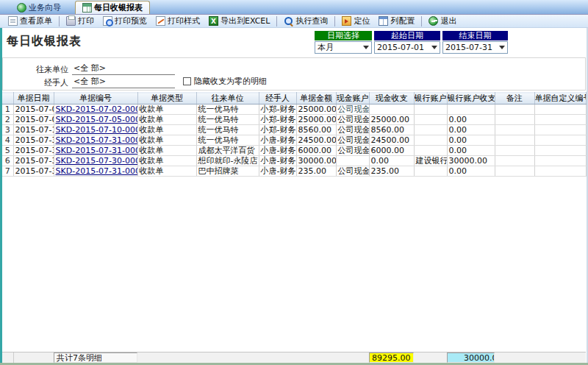 The width and height of the screenshot is (588, 365). What do you see at coordinates (52, 69) in the screenshot?
I see `unit-filter-label: 往来单位` at bounding box center [52, 69].